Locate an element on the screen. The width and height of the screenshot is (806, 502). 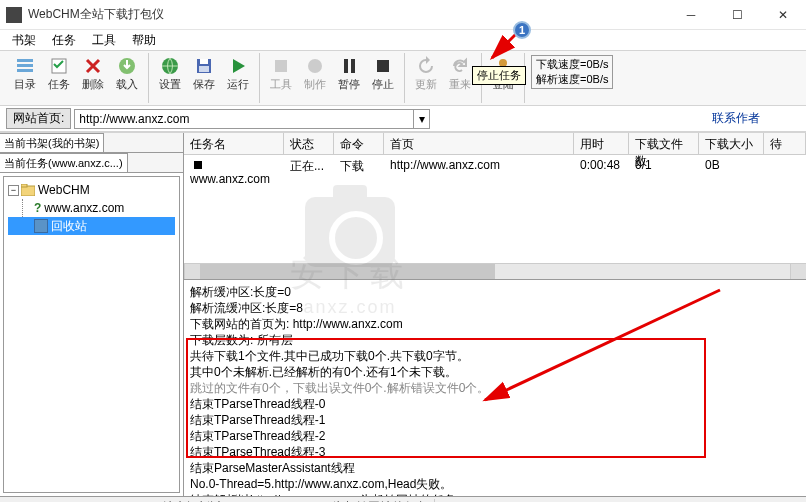
log-line: 其中0个未解析.已经解析的有0个.还有1个未下载。 is located at coordinates (324, 372).